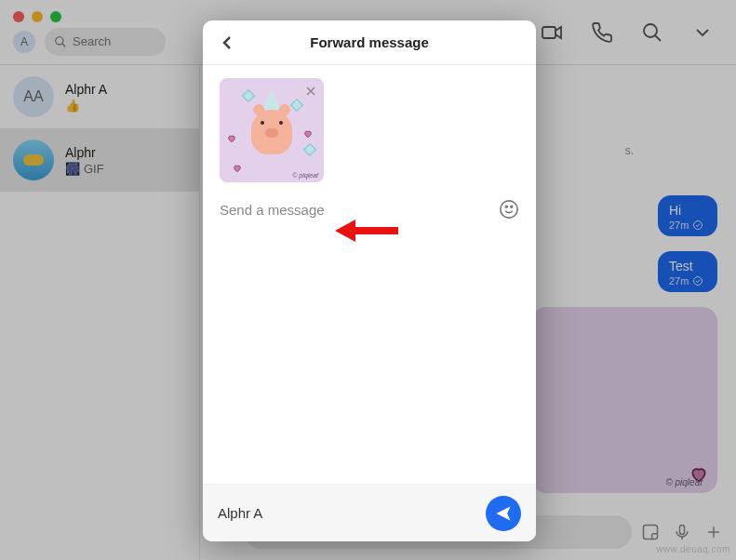  I want to click on avatar, so click(33, 160).